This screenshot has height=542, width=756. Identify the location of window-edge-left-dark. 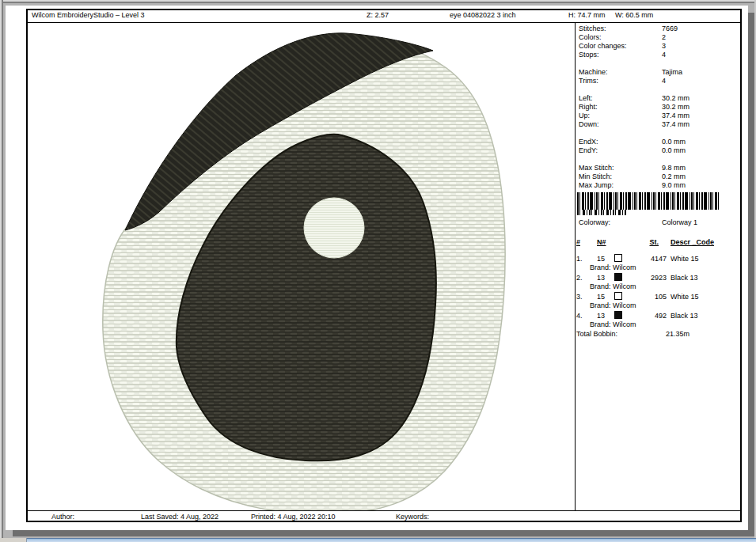
(2, 271).